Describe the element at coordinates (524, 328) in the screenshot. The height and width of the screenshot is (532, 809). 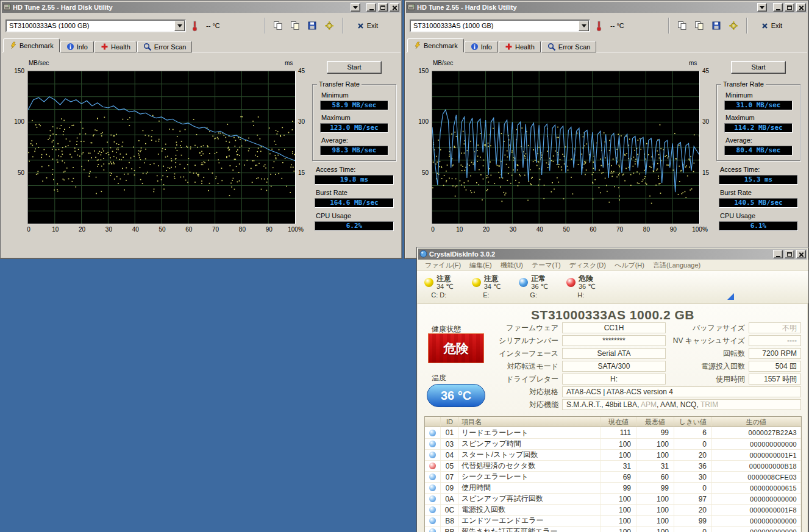
I see `info-label: ファームウェア` at that location.